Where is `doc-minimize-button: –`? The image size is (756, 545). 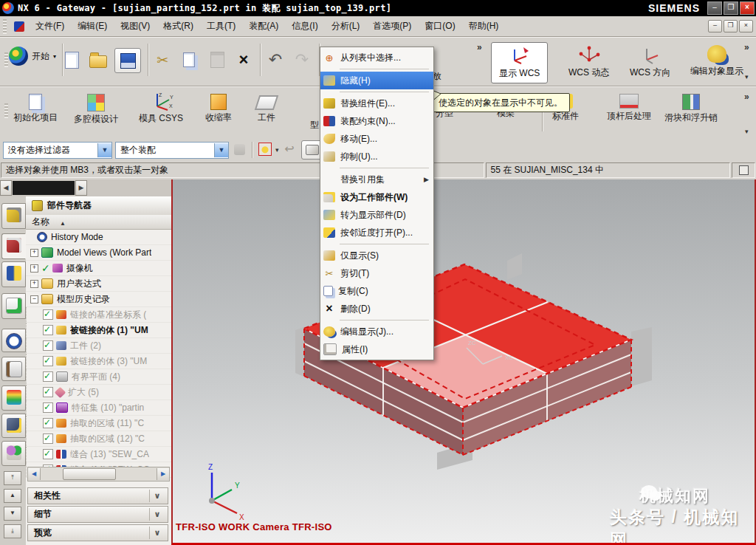
doc-minimize-button: – is located at coordinates (715, 27).